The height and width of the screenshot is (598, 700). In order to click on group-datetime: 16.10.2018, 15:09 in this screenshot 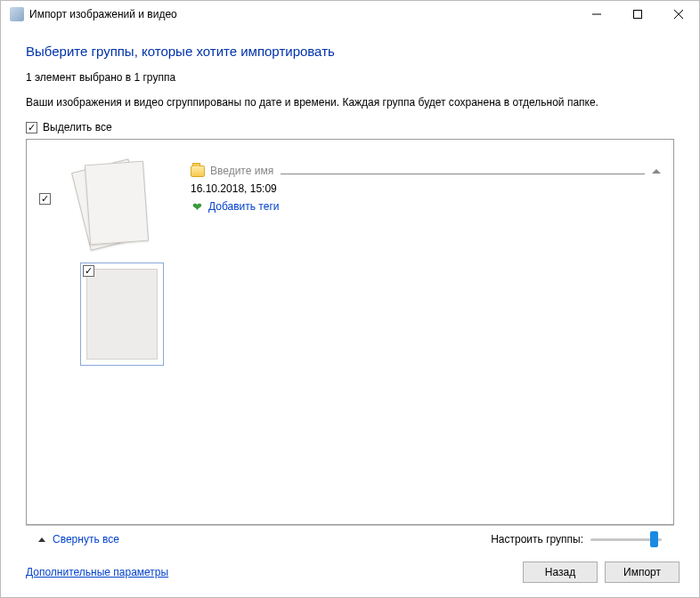, I will do `click(233, 189)`.